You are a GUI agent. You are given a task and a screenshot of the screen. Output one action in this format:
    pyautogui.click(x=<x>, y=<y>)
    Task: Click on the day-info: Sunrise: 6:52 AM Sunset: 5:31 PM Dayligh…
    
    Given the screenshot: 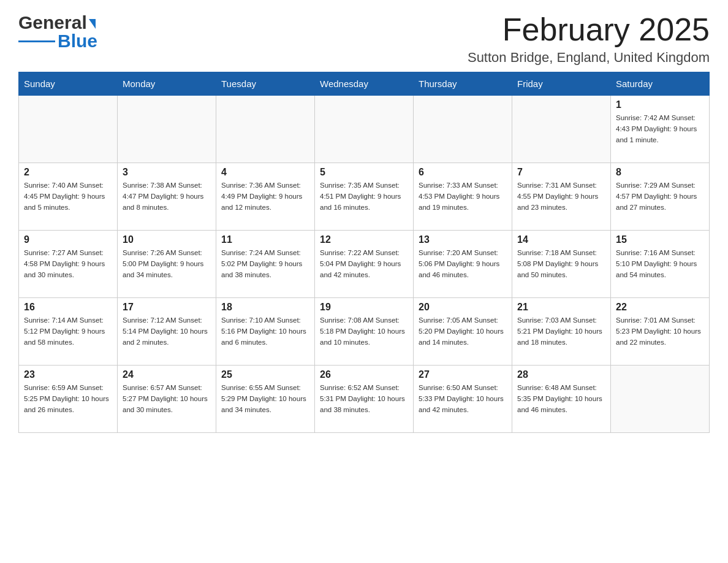 What is the action you would take?
    pyautogui.click(x=364, y=399)
    